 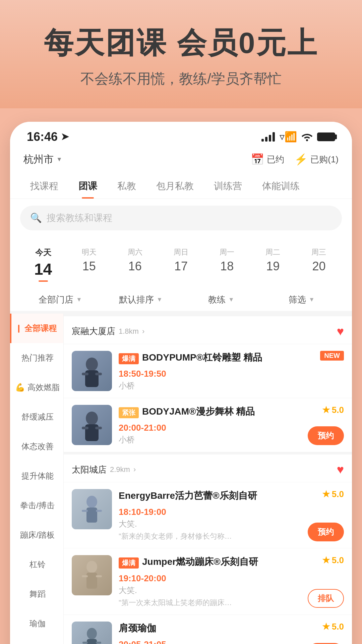 I want to click on sidebar-item-boxing: 拳击/搏击, so click(x=37, y=505).